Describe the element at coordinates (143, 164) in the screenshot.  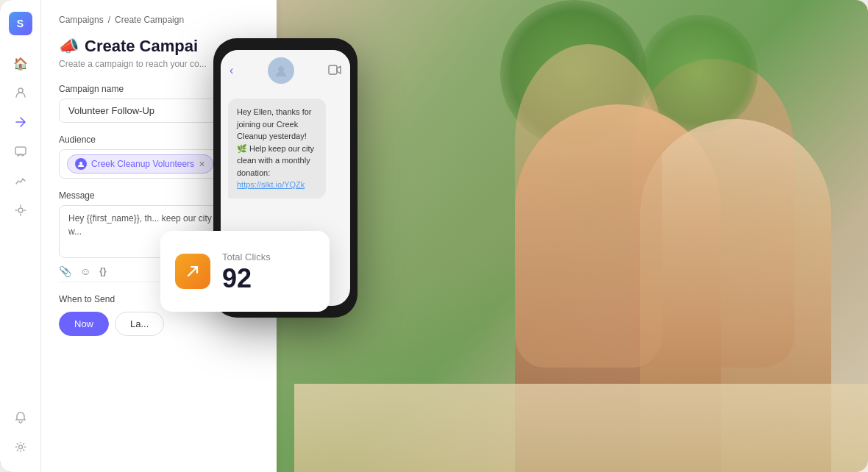
I see `audience-tag-label: Creek Cleanup Volunteers` at that location.